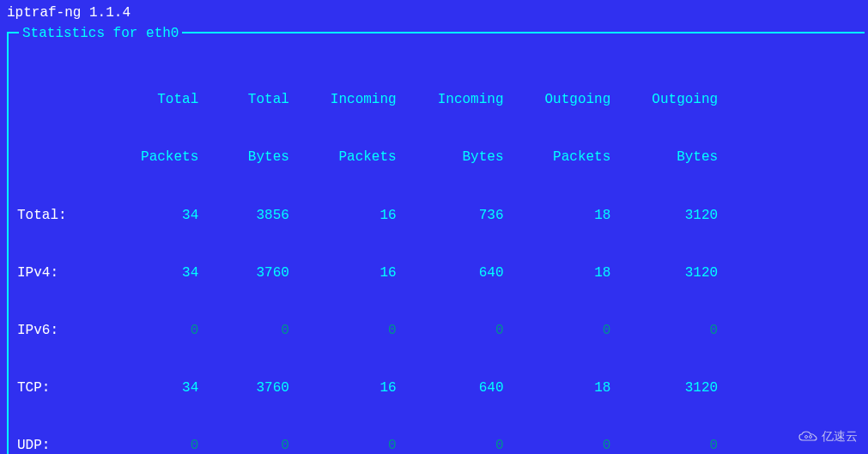 The height and width of the screenshot is (454, 868). Describe the element at coordinates (100, 33) in the screenshot. I see `panel-title-text: Statistics for eth0` at that location.